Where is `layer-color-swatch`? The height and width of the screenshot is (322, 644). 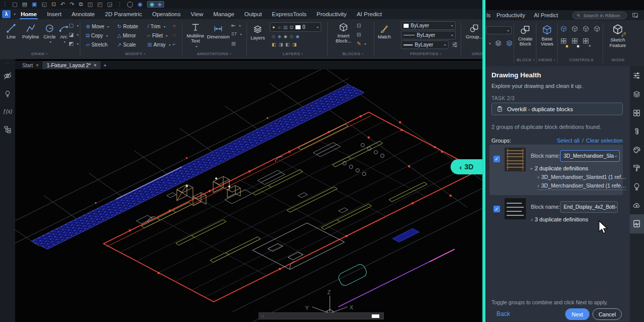 layer-color-swatch is located at coordinates (298, 27).